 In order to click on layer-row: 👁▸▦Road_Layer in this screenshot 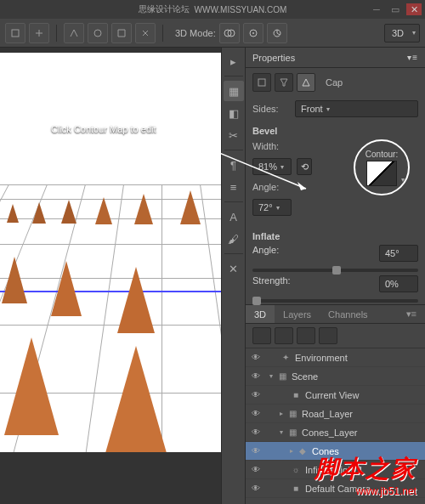, I will do `click(335, 414)`.